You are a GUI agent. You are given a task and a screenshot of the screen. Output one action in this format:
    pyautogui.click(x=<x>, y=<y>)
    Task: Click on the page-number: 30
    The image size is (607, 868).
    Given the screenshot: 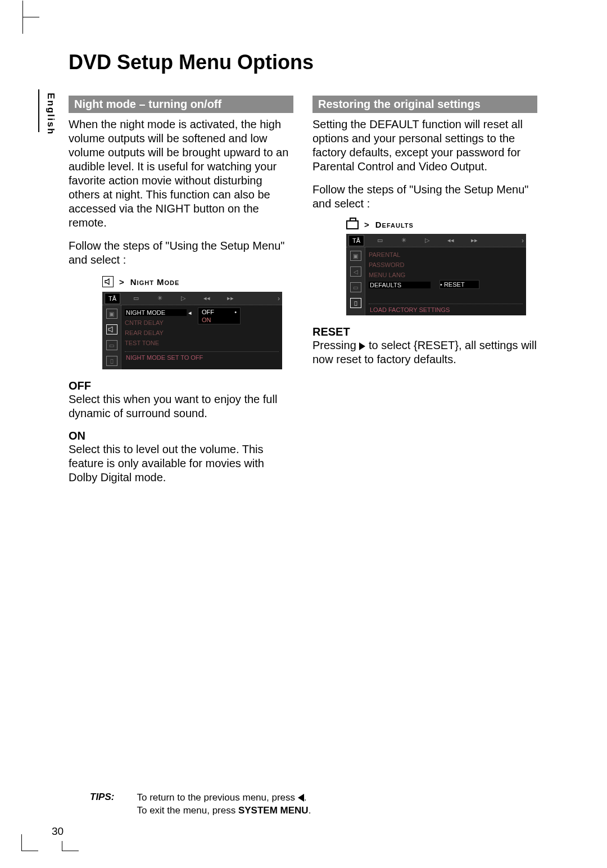 What is the action you would take?
    pyautogui.click(x=57, y=831)
    